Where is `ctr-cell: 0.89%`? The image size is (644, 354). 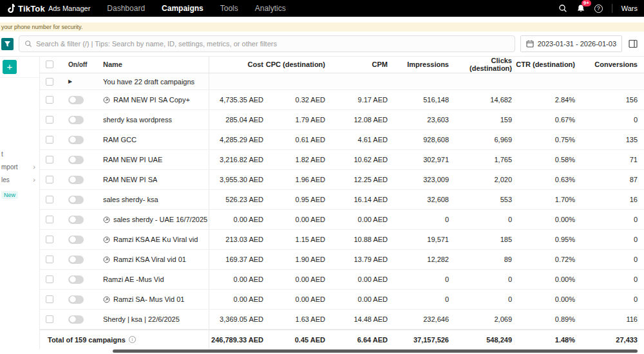
ctr-cell: 0.89% is located at coordinates (550, 319).